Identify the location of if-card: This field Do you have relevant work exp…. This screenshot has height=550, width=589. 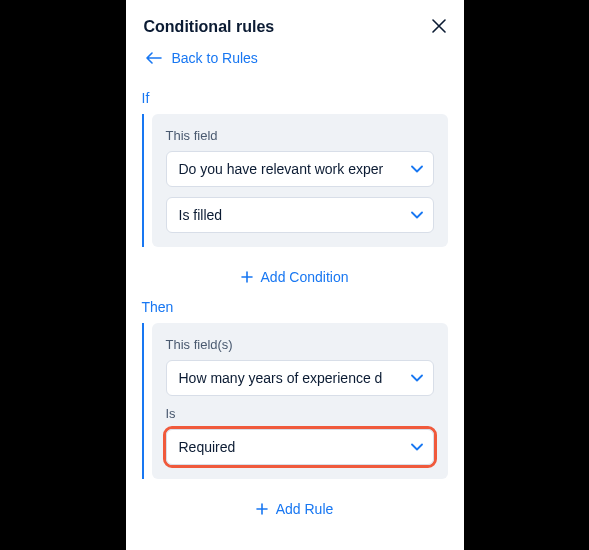
(300, 180).